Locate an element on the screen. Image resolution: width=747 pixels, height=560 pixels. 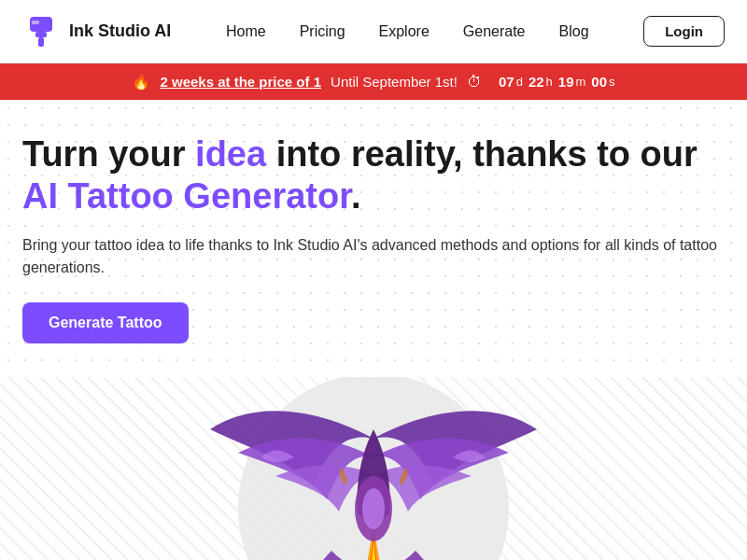
logo-icon is located at coordinates (41, 32).